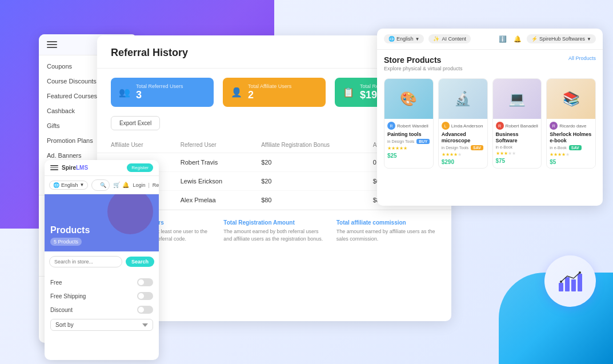 This screenshot has height=364, width=613. What do you see at coordinates (155, 185) in the screenshot?
I see `register-link: Register` at bounding box center [155, 185].